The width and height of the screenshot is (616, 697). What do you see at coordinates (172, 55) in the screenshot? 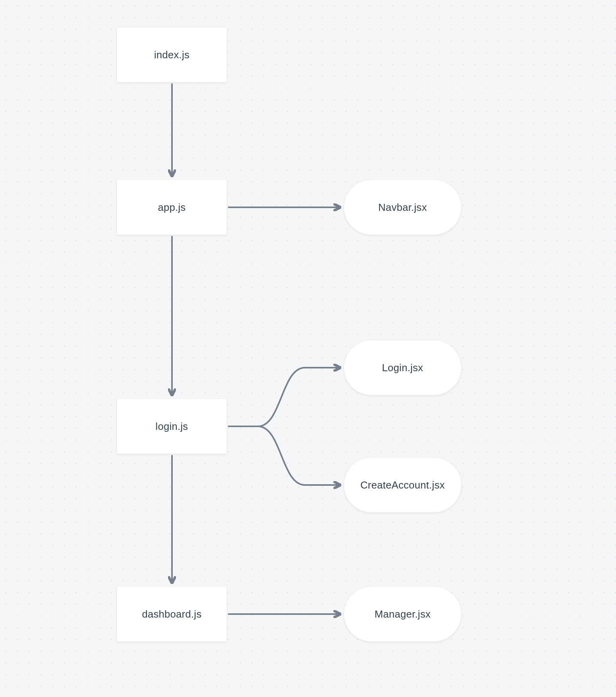
I see `node-index: index.js` at bounding box center [172, 55].